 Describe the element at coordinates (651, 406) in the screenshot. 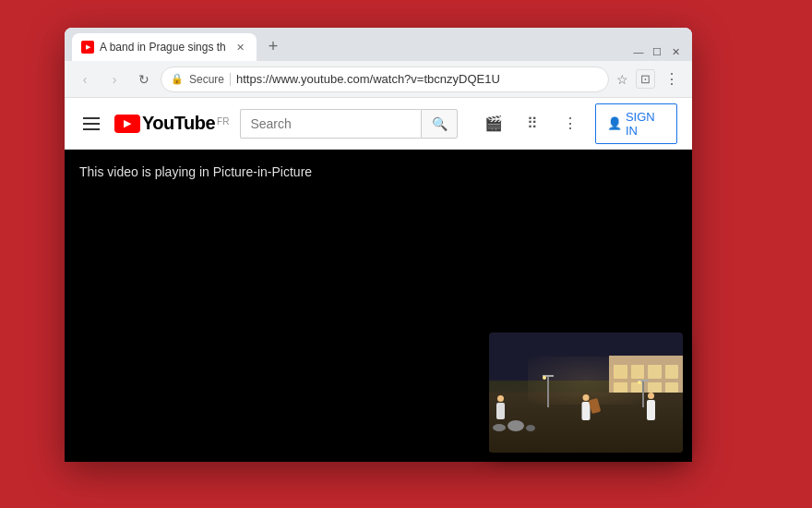

I see `standing-person-figure` at that location.